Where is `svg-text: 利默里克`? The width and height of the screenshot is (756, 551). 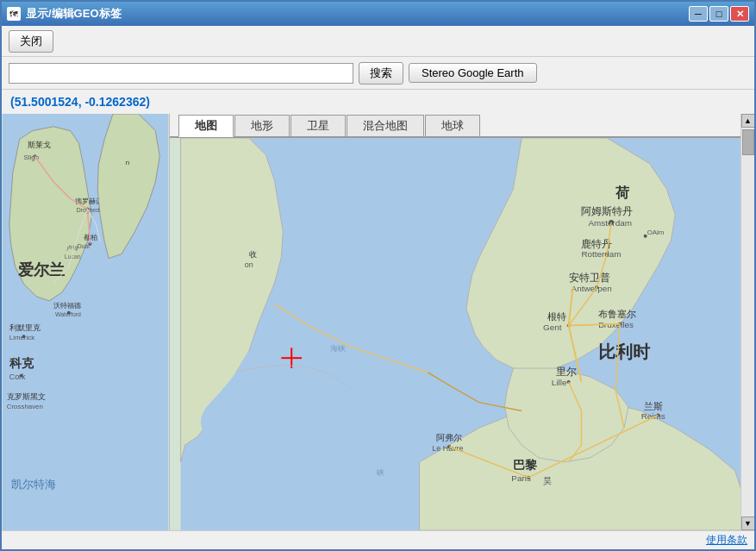 svg-text: 利默里克 is located at coordinates (25, 328).